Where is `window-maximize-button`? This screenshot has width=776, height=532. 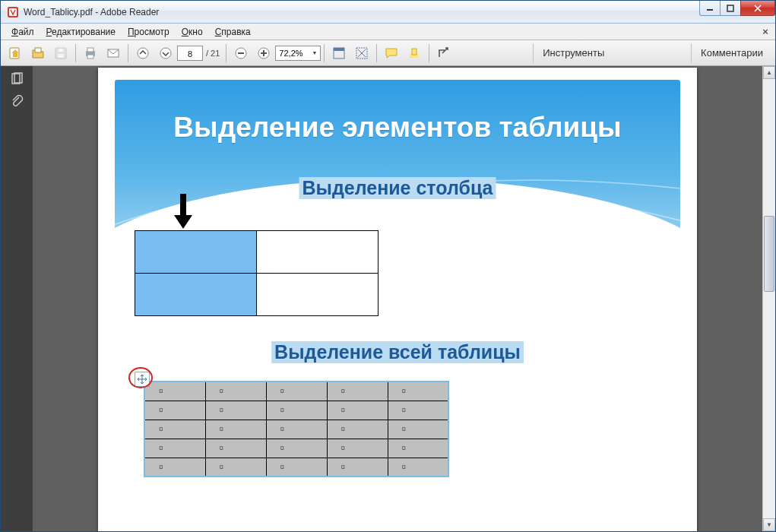 window-maximize-button is located at coordinates (730, 8).